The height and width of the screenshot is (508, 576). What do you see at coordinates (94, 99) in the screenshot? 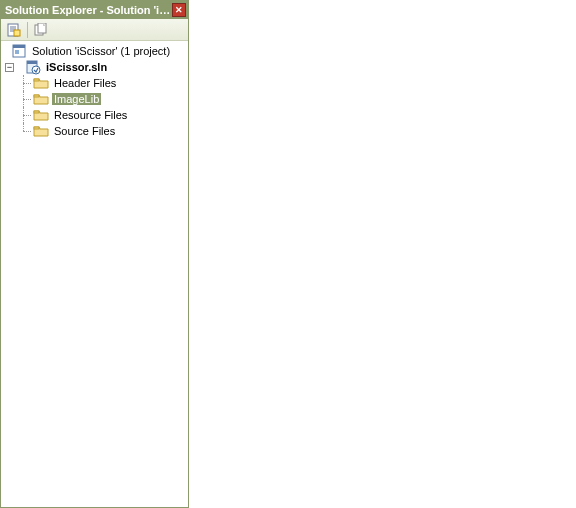
I see `folder-node-imagelib: ImageLib` at bounding box center [94, 99].